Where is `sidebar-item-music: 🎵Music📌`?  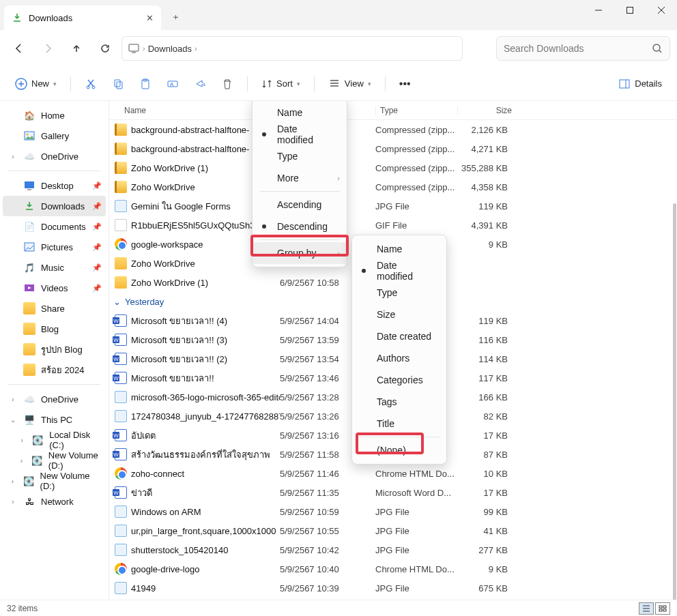 sidebar-item-music: 🎵Music📌 is located at coordinates (55, 267).